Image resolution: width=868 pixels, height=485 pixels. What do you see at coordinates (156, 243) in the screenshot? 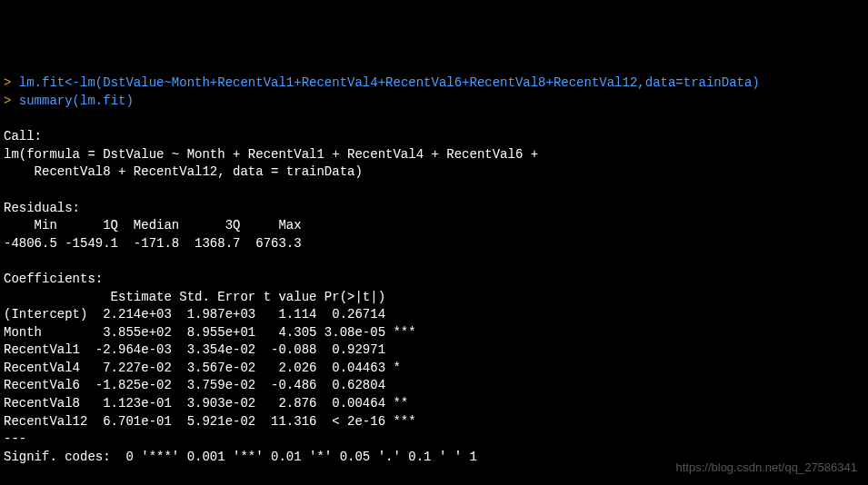
I see `residuals-values: -4806.5 -1549.1 -171.8 1368.7 6763.3` at bounding box center [156, 243].